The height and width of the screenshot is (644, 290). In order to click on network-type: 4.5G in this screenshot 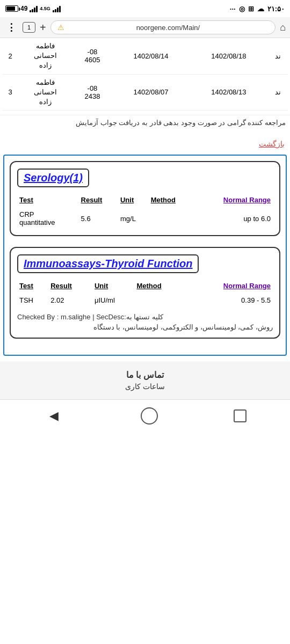, I will do `click(45, 9)`.